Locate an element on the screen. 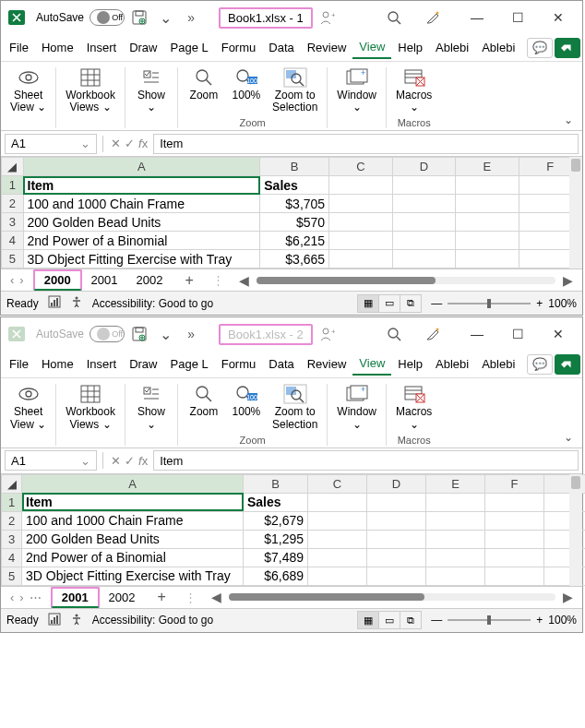  fx-icon: fx is located at coordinates (143, 144).